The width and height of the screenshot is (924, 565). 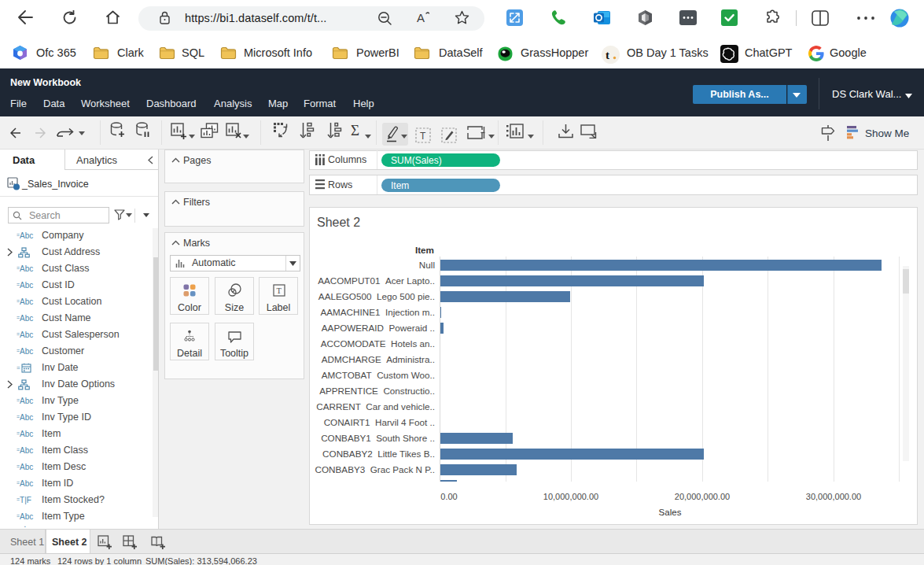 I want to click on svg-text: t, so click(x=607, y=55).